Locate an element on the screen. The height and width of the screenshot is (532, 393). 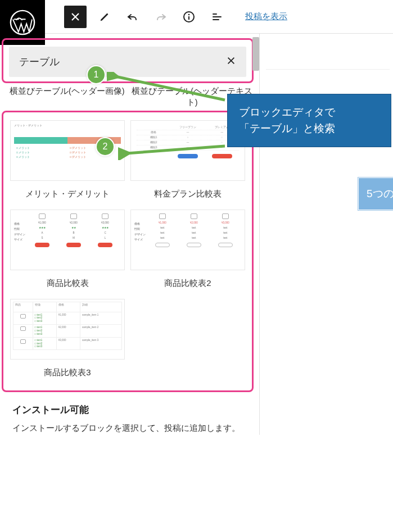
installable-section: インストール可能 インストールするブロックを選択して、投稿に追加します。 is located at coordinates (129, 417).